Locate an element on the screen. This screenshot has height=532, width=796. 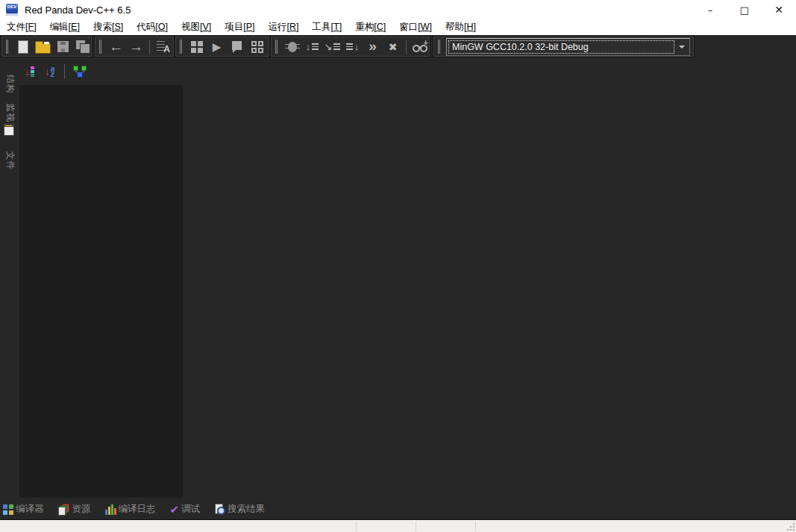
menu-search: 搜索[S] is located at coordinates (108, 27).